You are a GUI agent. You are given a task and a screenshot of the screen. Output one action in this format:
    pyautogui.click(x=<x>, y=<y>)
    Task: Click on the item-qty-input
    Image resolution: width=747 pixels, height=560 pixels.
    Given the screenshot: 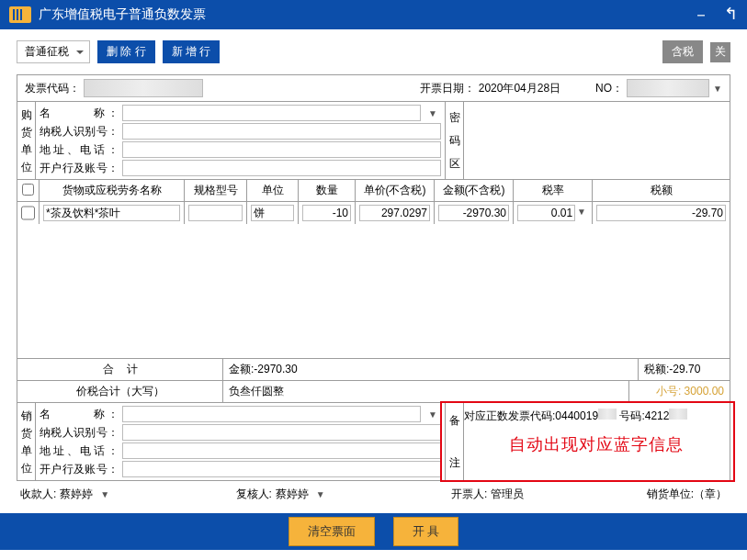 What is the action you would take?
    pyautogui.click(x=327, y=213)
    